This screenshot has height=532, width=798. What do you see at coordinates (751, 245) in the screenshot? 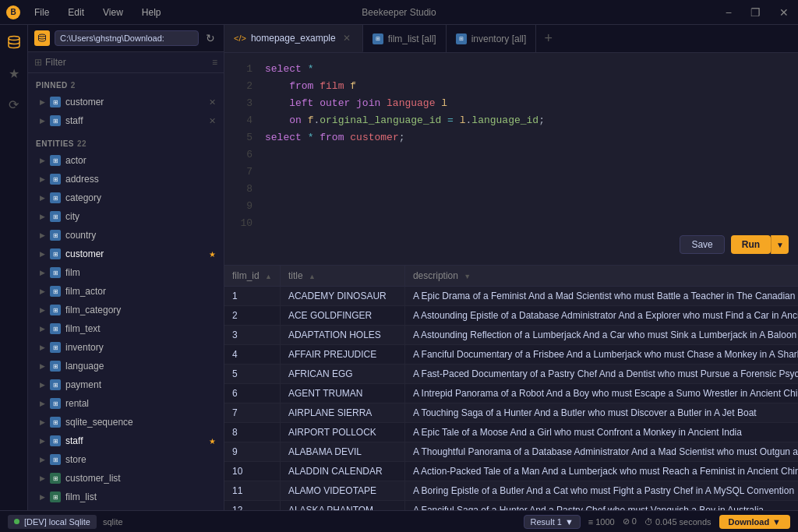
I see `run-button: Run` at bounding box center [751, 245].